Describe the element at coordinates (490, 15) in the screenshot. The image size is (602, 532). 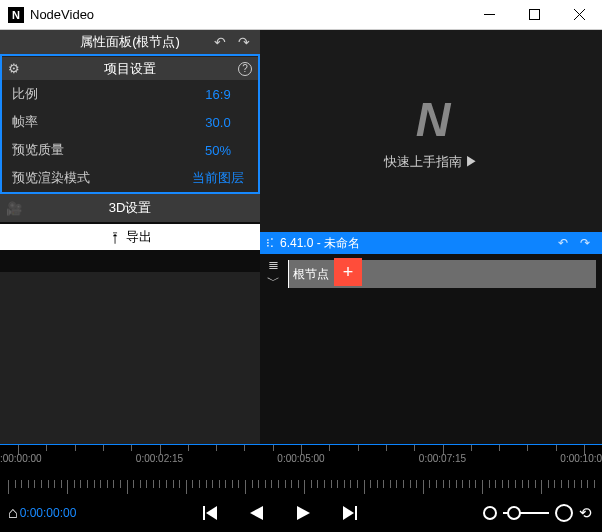
I see `minimize-button` at that location.